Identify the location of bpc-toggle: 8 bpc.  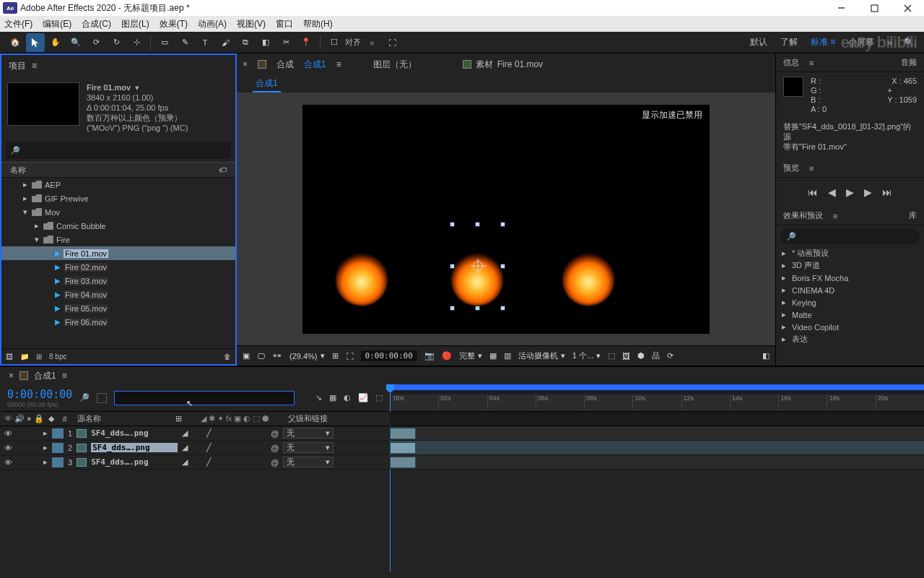
(58, 357).